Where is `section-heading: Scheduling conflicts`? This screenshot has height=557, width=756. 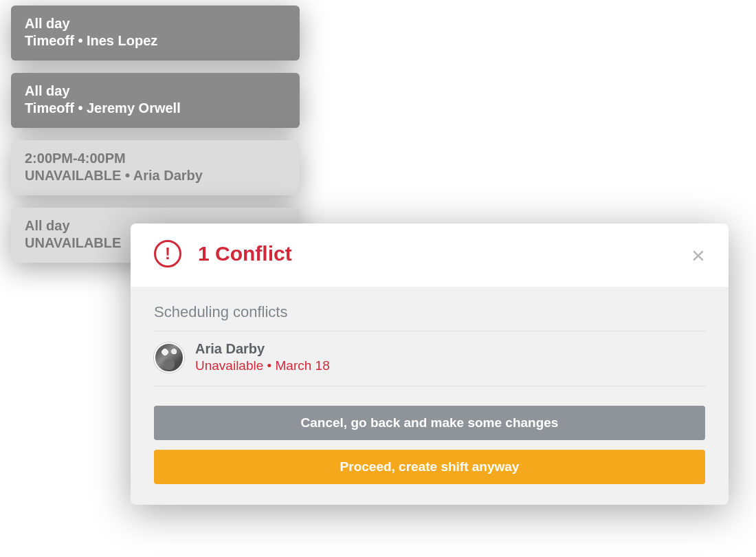 section-heading: Scheduling conflicts is located at coordinates (430, 318).